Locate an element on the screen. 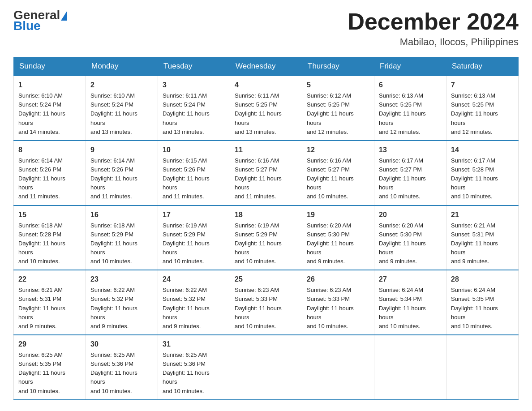 This screenshot has height=411, width=532. calendar-cell: 21 Sunrise: 6:21 AMSunset: 5:31 PMDaylig… is located at coordinates (483, 238).